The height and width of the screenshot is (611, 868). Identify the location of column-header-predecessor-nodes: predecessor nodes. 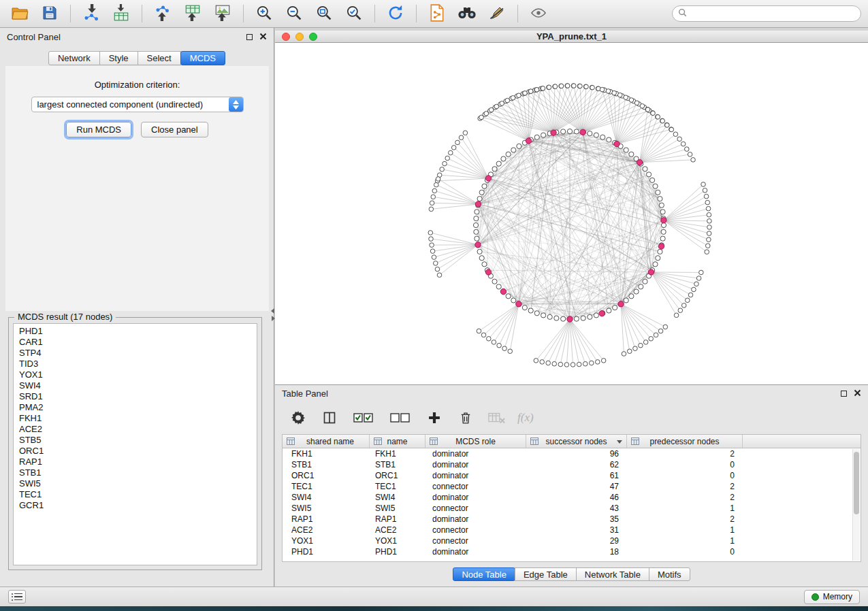
(685, 441).